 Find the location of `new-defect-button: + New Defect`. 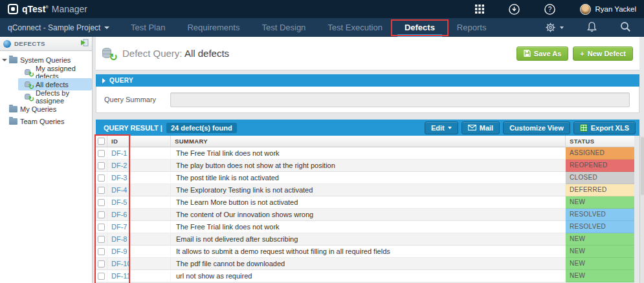

new-defect-button: + New Defect is located at coordinates (603, 54).